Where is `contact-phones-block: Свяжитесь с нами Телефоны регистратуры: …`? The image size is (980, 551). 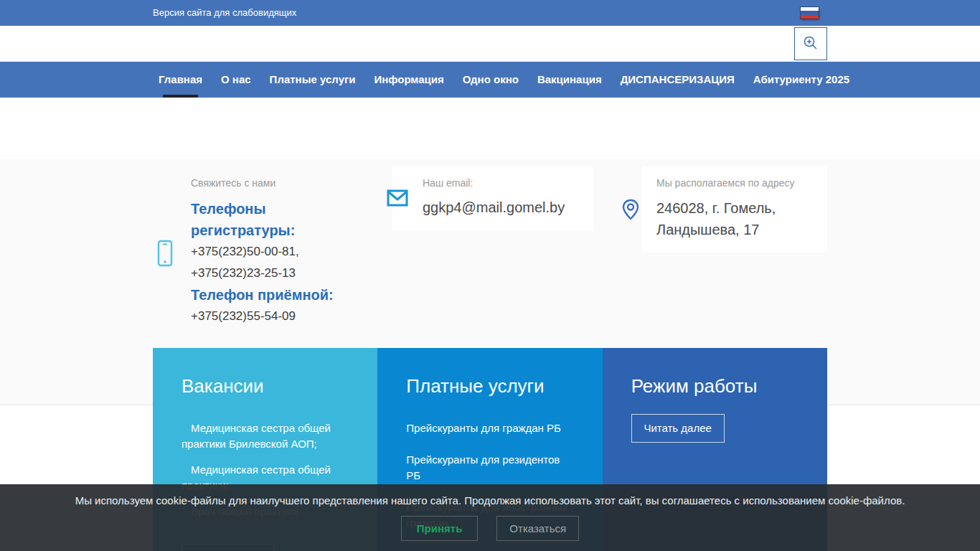
contact-phones-block: Свяжитесь с нами Телефоны регистратуры: … is located at coordinates (268, 253).